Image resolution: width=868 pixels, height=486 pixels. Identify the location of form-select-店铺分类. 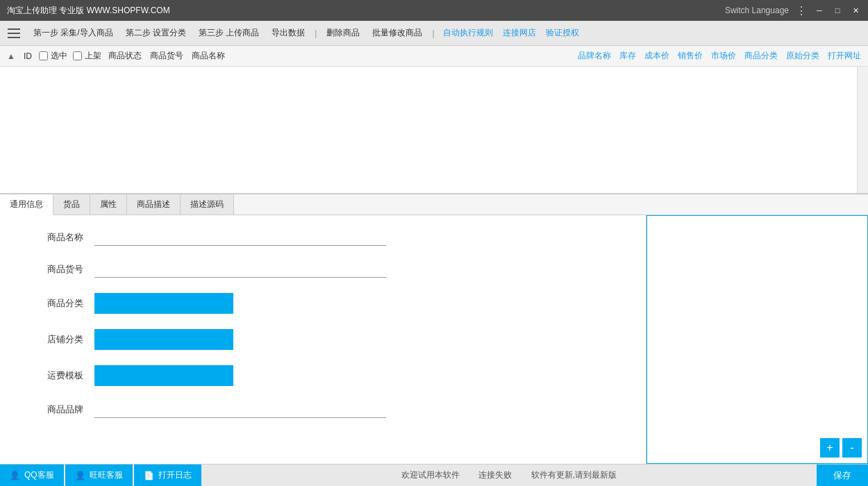
(164, 340).